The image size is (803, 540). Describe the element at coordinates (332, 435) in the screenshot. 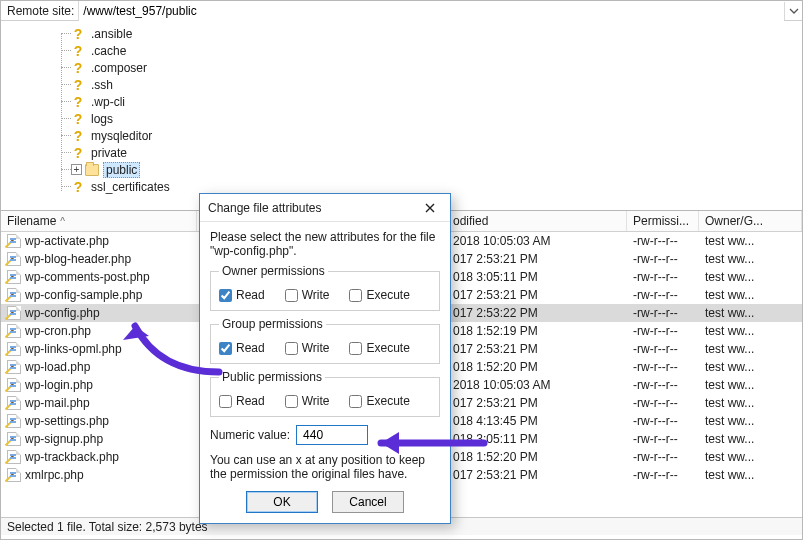

I see `numeric-value-input` at that location.